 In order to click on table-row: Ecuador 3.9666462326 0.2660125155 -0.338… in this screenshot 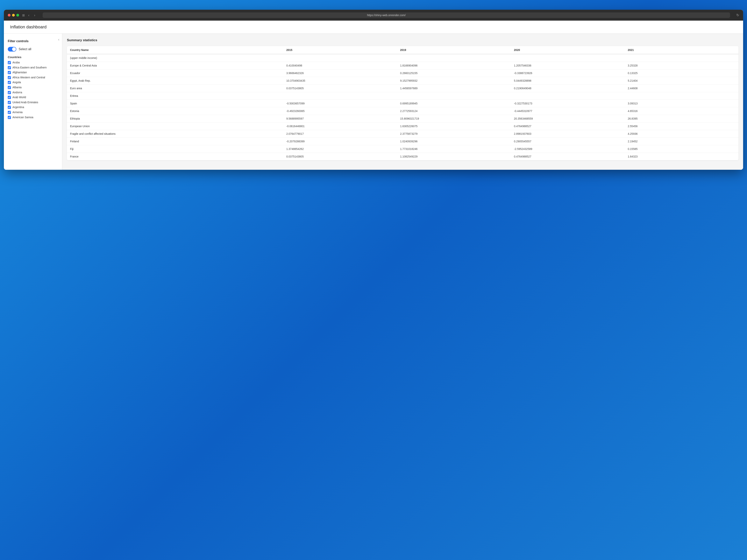, I will do `click(403, 73)`.